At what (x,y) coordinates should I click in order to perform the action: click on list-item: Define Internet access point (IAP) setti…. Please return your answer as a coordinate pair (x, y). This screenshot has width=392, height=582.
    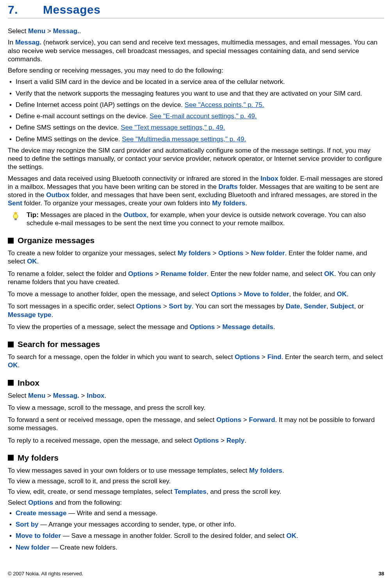
    Looking at the image, I should click on (196, 105).